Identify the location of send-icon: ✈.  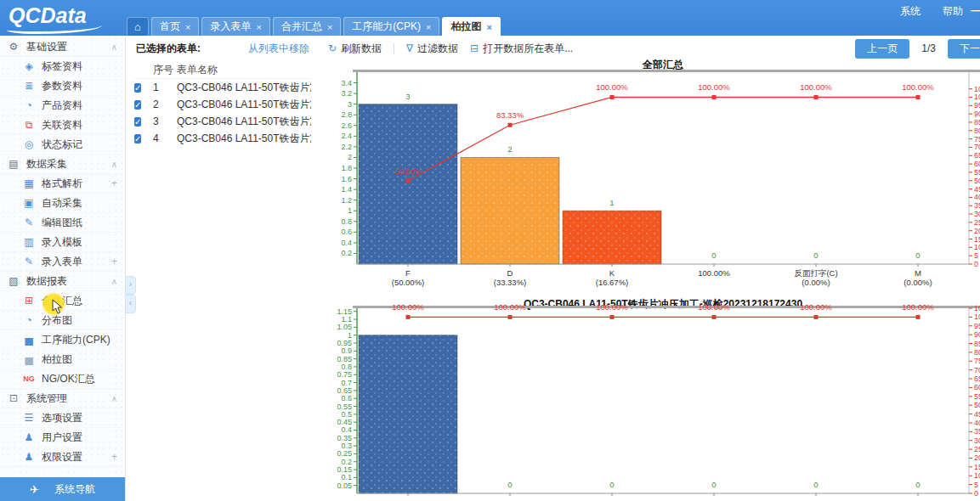
(34, 489).